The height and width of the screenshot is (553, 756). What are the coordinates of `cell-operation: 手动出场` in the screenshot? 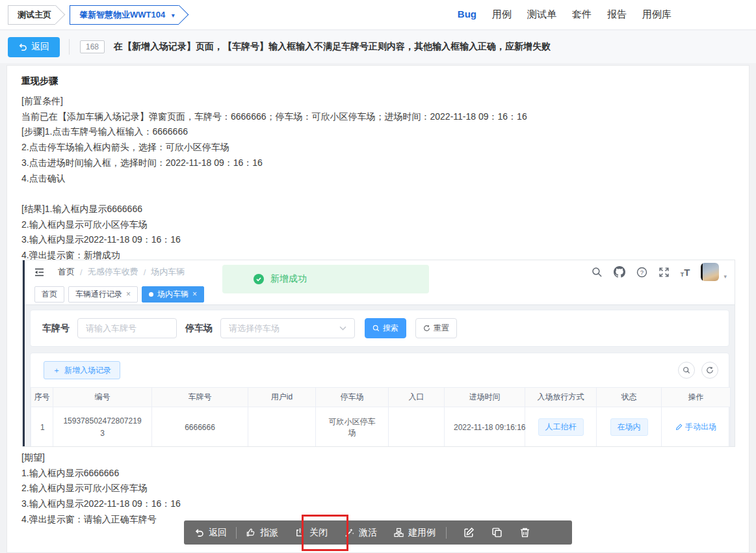 It's located at (696, 427).